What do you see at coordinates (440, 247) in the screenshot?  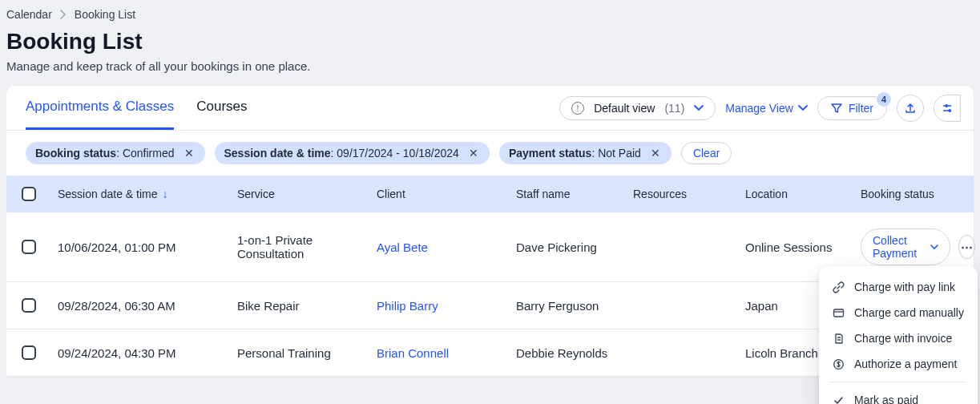 I see `client-link: Ayal Bete` at bounding box center [440, 247].